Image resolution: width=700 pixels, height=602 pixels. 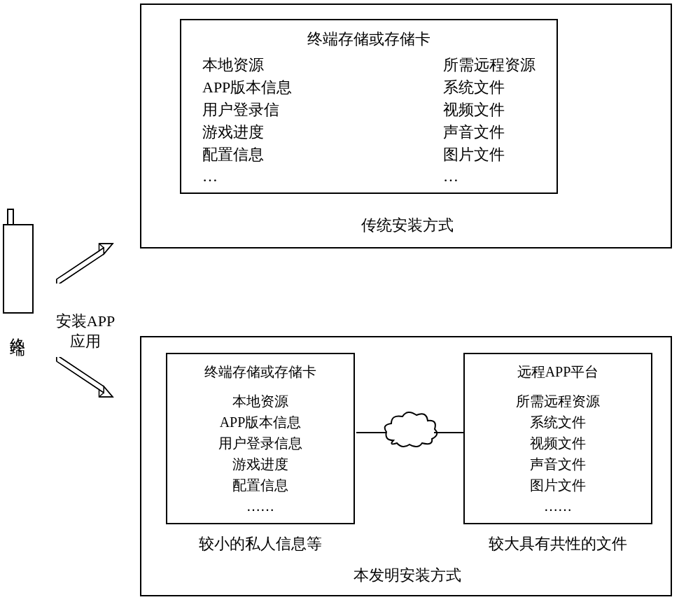 I want to click on arrow-up-icon, so click(x=85, y=262).